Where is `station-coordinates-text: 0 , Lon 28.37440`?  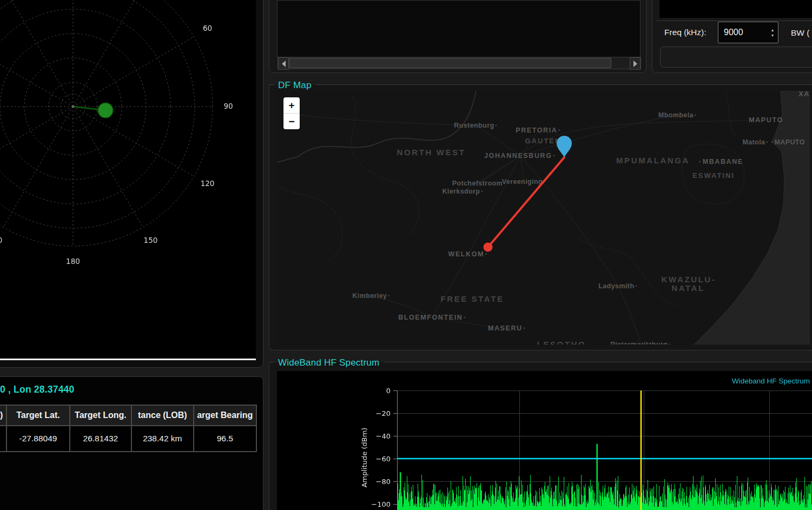 station-coordinates-text: 0 , Lon 28.37440 is located at coordinates (37, 389).